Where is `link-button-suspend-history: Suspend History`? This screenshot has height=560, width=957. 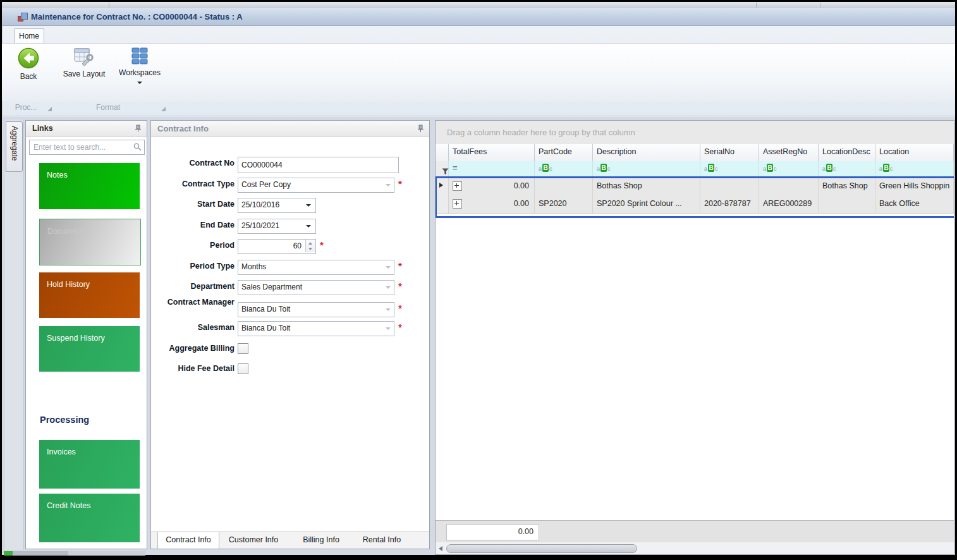
link-button-suspend-history: Suspend History is located at coordinates (90, 349).